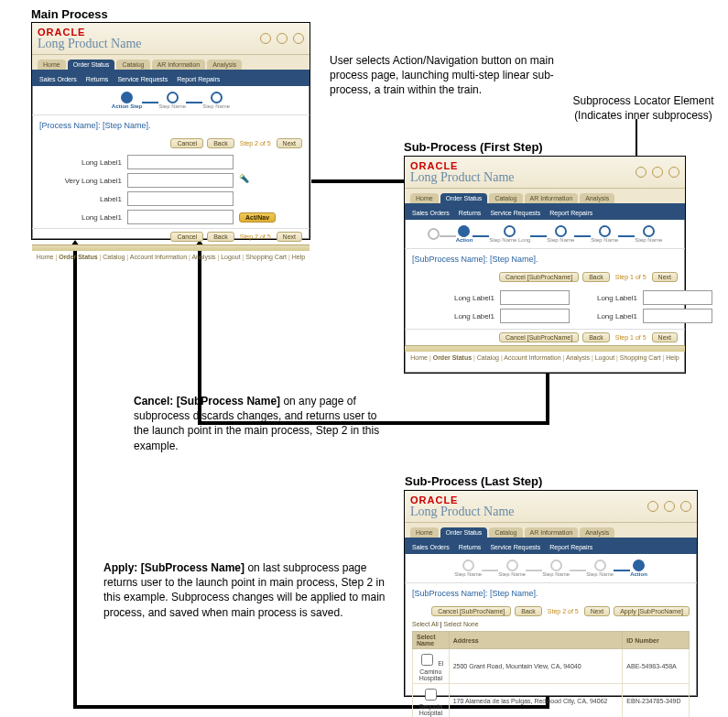 The width and height of the screenshot is (728, 717). What do you see at coordinates (245, 180) in the screenshot?
I see `flashlight-icon: 🔦` at bounding box center [245, 180].